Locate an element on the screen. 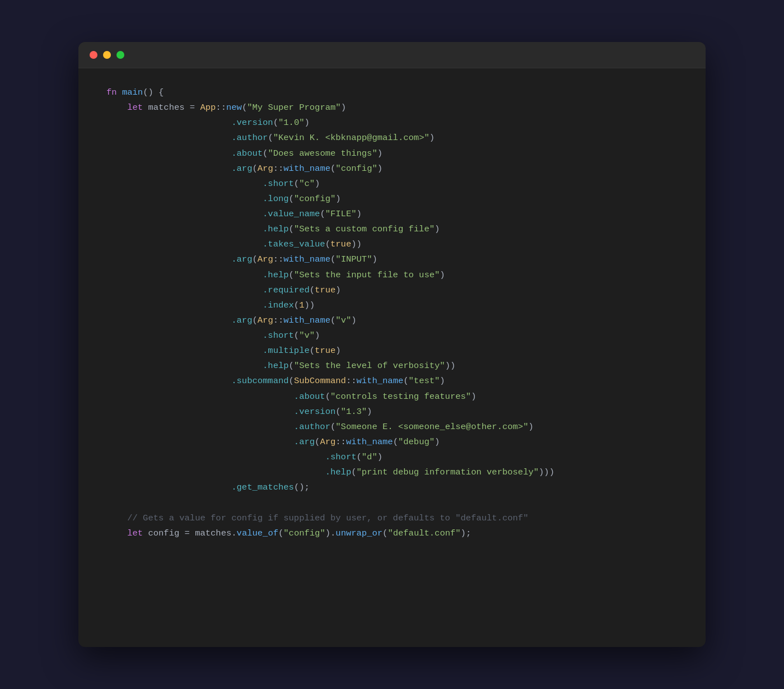  code-line-2: let matches = App::new("My Super Program… is located at coordinates (392, 108).